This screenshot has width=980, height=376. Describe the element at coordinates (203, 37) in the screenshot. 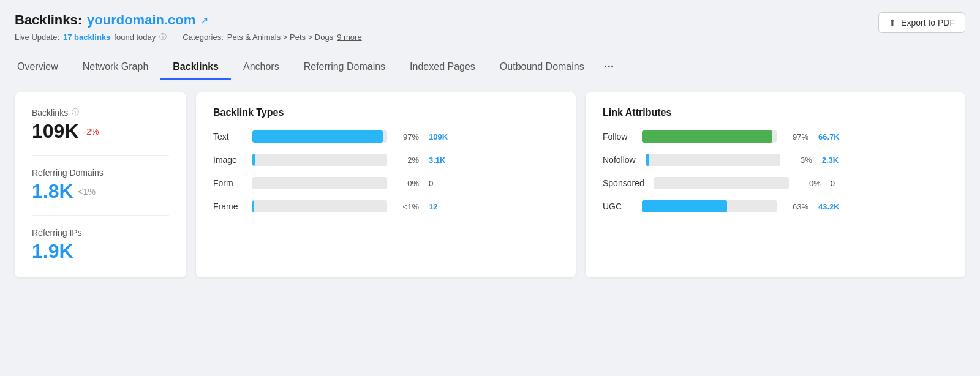

I see `categories-label: Categories:` at that location.